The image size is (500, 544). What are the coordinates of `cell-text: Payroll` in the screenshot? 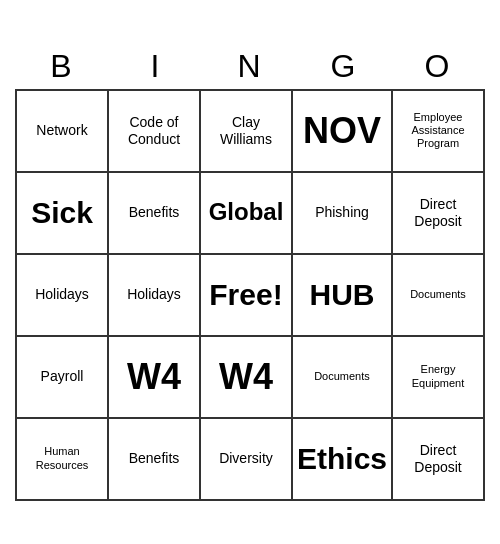 It's located at (62, 376).